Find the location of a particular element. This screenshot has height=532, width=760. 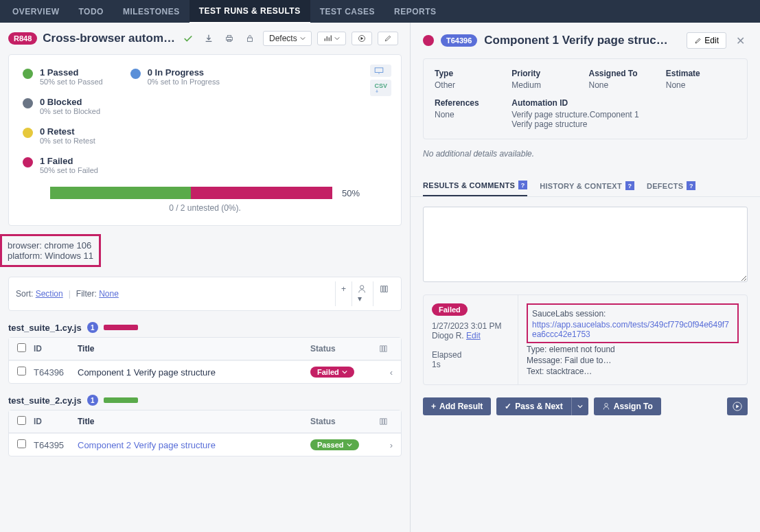

stat-sublabel: 0% set to Blocked is located at coordinates (70, 111).